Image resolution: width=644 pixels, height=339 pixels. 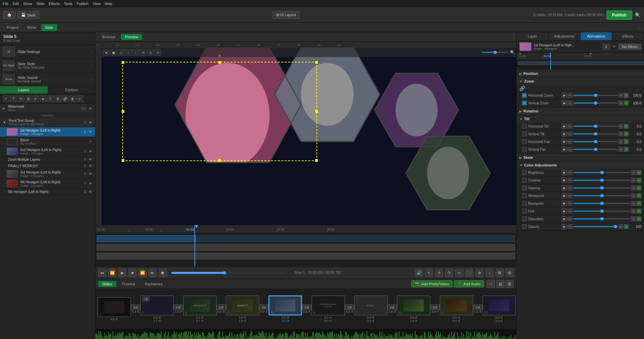 What do you see at coordinates (564, 134) in the screenshot?
I see `vt-play-btn: ▶` at bounding box center [564, 134].